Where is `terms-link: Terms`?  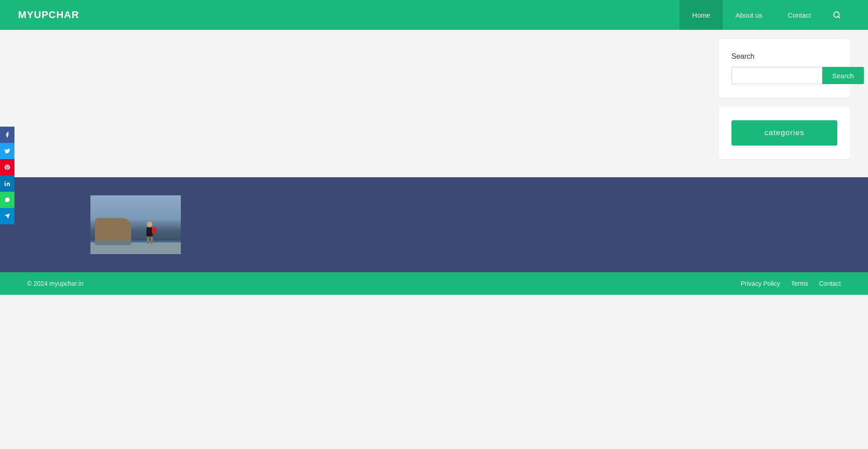
terms-link: Terms is located at coordinates (800, 284).